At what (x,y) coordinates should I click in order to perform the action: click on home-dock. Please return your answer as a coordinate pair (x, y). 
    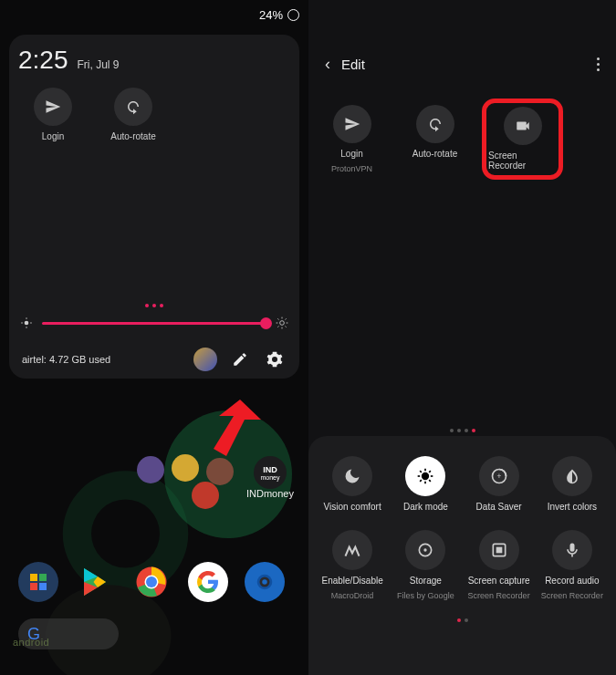
    Looking at the image, I should click on (151, 582).